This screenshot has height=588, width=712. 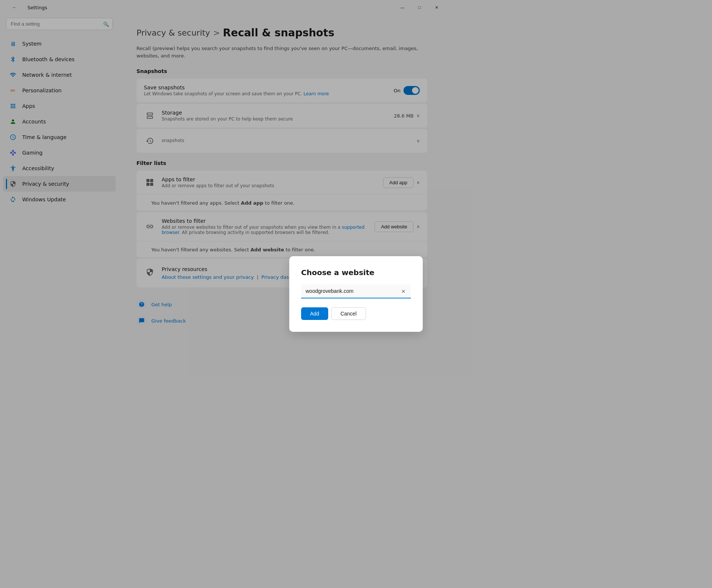 What do you see at coordinates (403, 291) in the screenshot?
I see `dialog-clear-button: ✕` at bounding box center [403, 291].